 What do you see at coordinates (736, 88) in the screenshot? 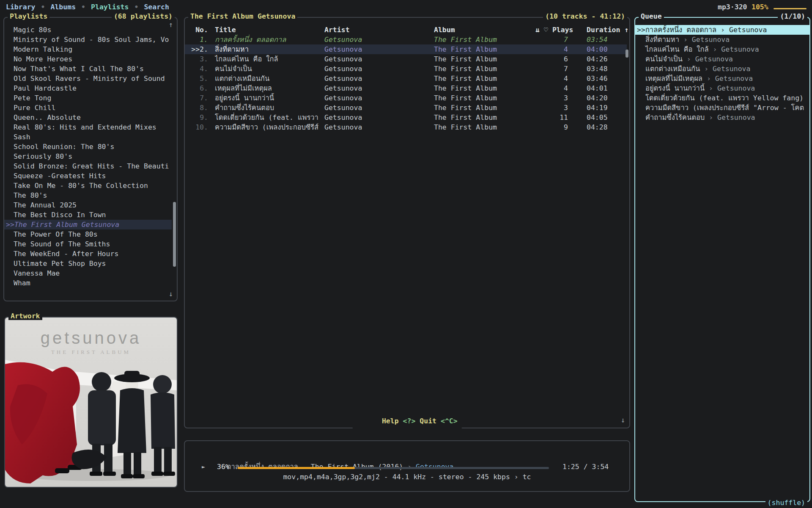
I see `queue-track-artist: Getsunova` at bounding box center [736, 88].